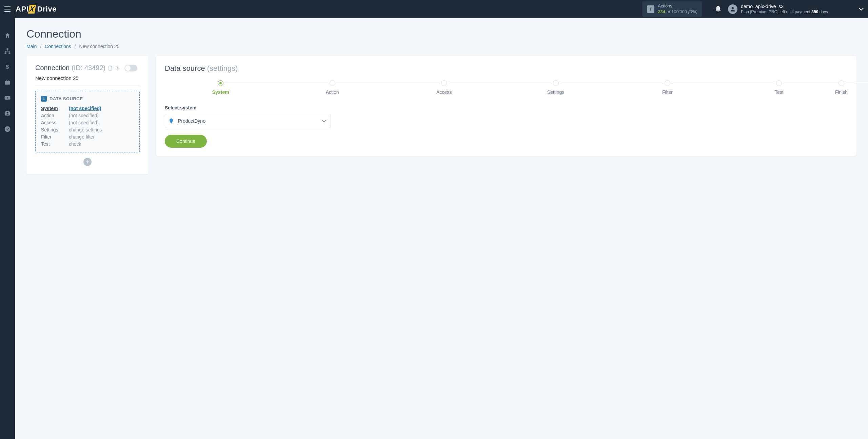 Image resolution: width=868 pixels, height=439 pixels. What do you see at coordinates (779, 92) in the screenshot?
I see `step-label: Test` at bounding box center [779, 92].